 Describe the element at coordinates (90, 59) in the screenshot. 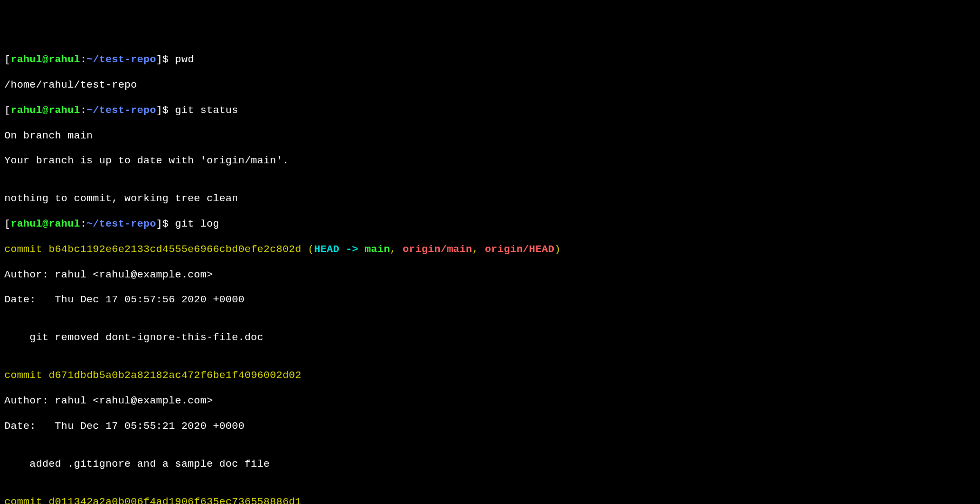

I see `prompt-tilde: ~` at that location.